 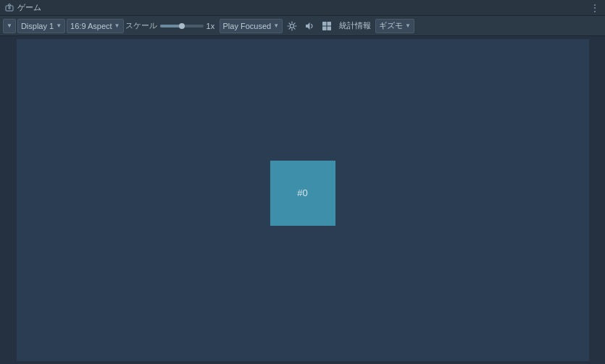 What do you see at coordinates (395, 26) in the screenshot?
I see `gizmos-dropdown: ギズモ ▼` at bounding box center [395, 26].